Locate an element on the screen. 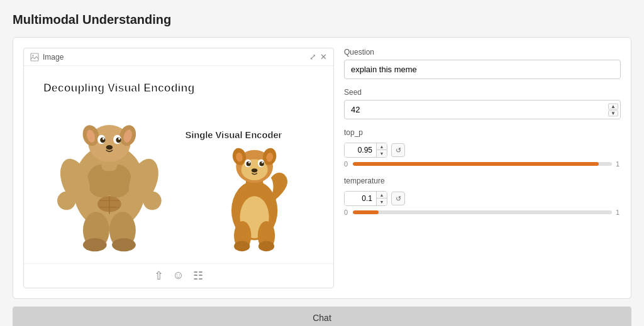 Image resolution: width=644 pixels, height=326 pixels. temperature-input is located at coordinates (360, 198).